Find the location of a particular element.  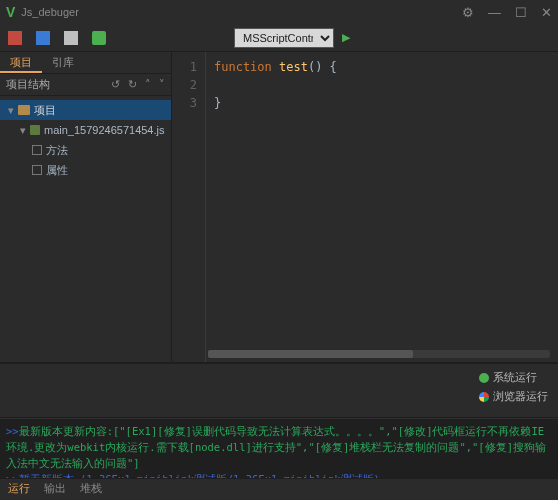

tab-import: 引库 is located at coordinates (63, 62).